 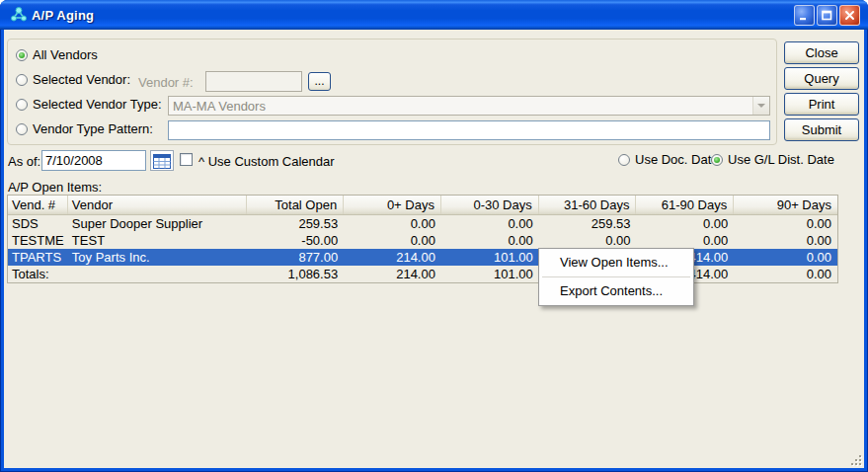 What do you see at coordinates (24, 162) in the screenshot?
I see `as-of-label: As of:` at bounding box center [24, 162].